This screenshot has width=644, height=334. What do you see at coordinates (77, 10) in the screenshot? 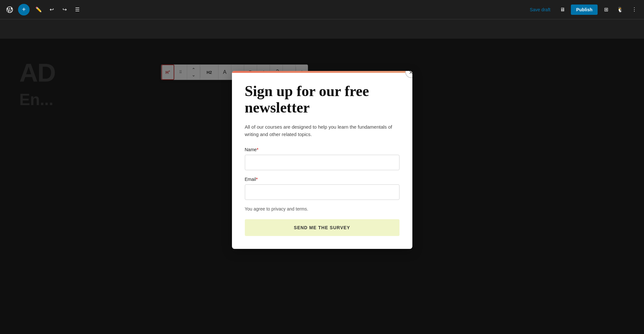
I see `list-icon: ☰` at bounding box center [77, 10].